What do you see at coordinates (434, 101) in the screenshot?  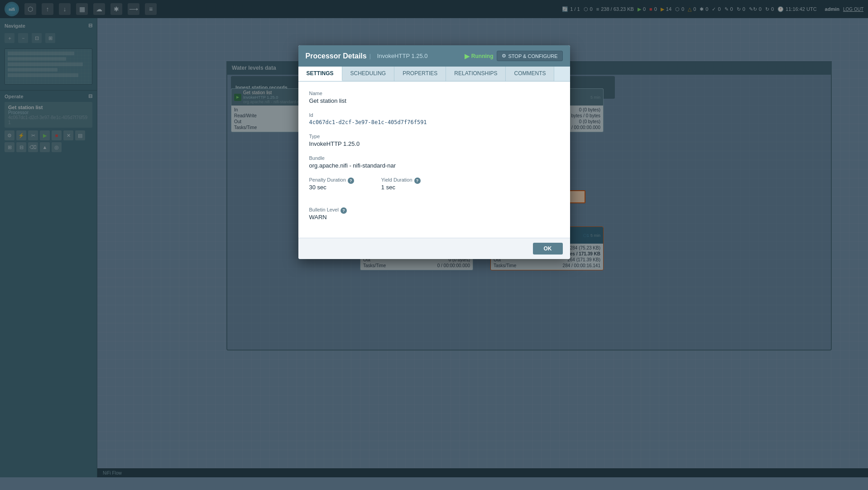 I see `name-value: Get station list` at bounding box center [434, 101].